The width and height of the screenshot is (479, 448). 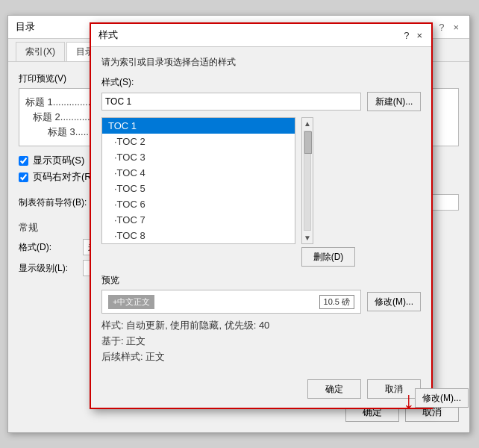 I want to click on style-desc-line1: 样式: 自动更新, 使用前隐藏, 优先级: 40, so click(x=261, y=326).